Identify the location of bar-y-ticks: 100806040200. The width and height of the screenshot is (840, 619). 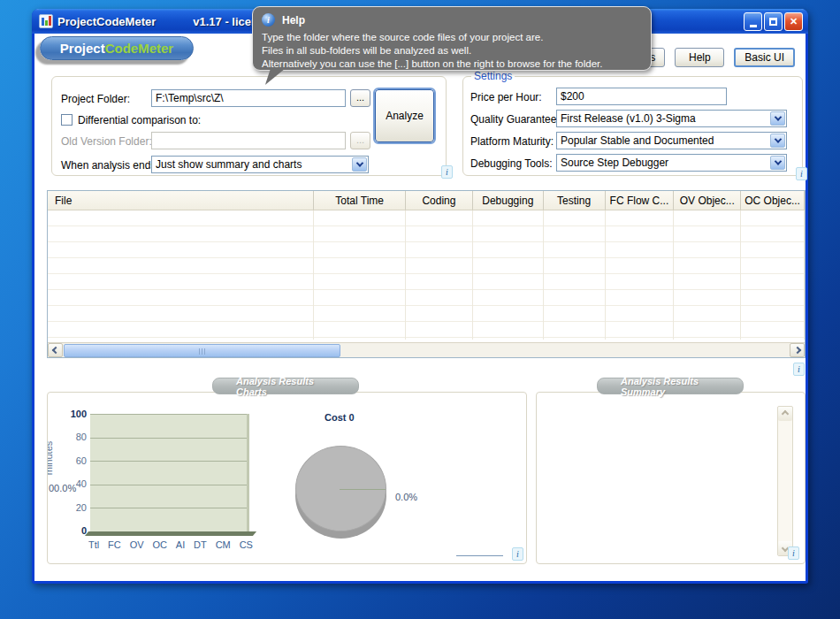
(71, 472).